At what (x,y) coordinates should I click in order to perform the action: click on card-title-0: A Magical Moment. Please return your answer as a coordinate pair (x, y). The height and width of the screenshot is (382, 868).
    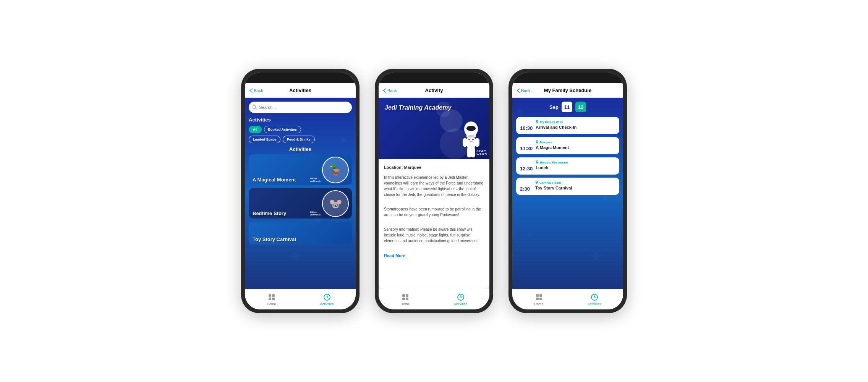
    Looking at the image, I should click on (274, 180).